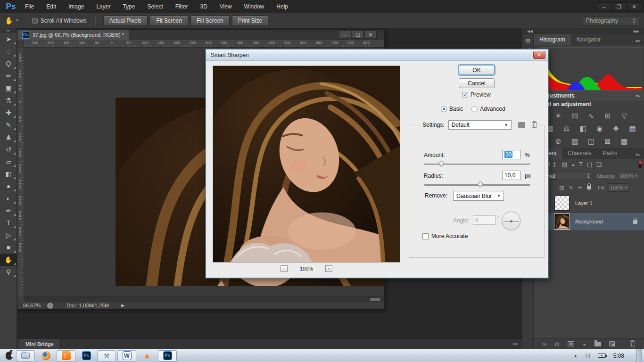 The height and width of the screenshot is (362, 644). Describe the element at coordinates (479, 196) in the screenshot. I see `remove-select: Gaussian Blur ▼` at that location.